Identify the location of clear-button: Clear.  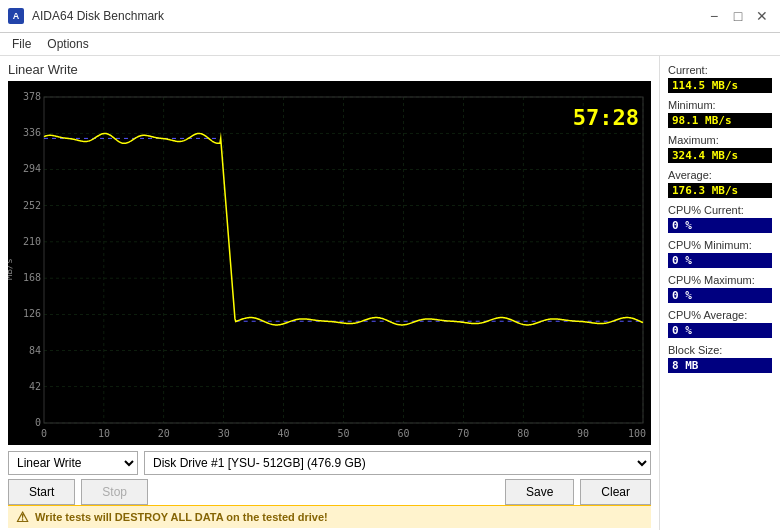
(616, 492).